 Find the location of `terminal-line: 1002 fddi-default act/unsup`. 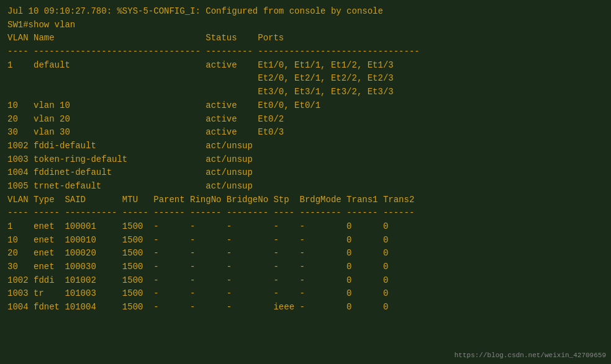

terminal-line: 1002 fddi-default act/unsup is located at coordinates (306, 146).